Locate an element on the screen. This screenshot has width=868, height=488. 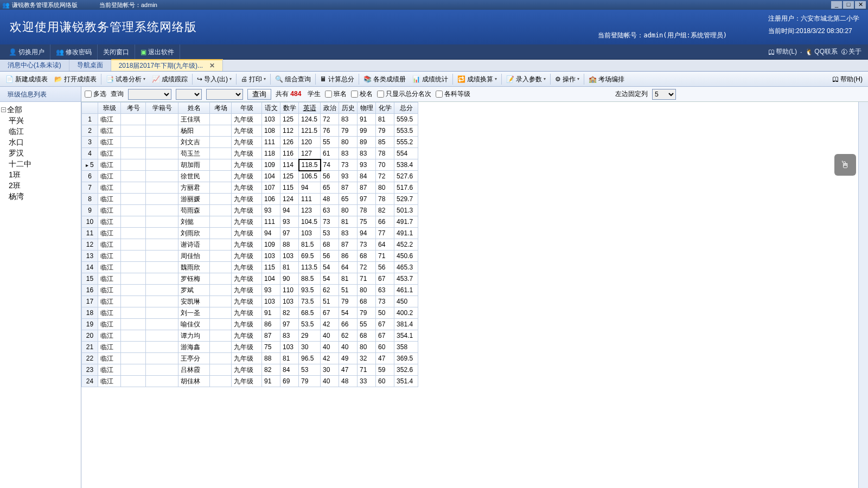
col-header: 物理 is located at coordinates (367, 108).